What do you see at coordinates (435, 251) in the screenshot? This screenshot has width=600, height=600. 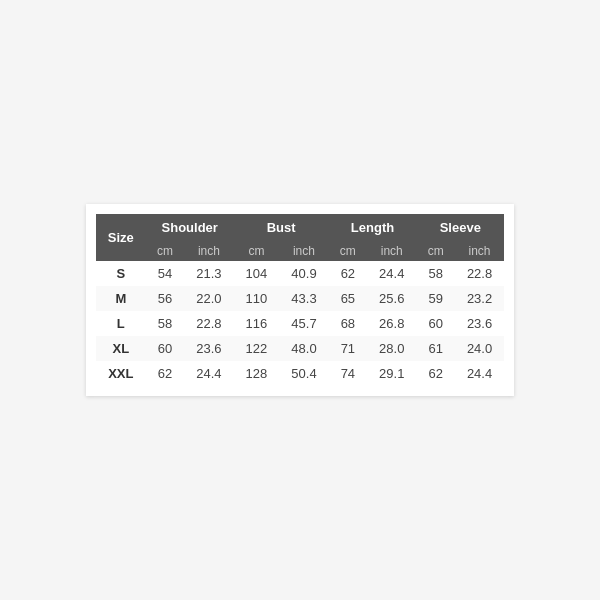 I see `sleeve-cm-header: cm` at bounding box center [435, 251].